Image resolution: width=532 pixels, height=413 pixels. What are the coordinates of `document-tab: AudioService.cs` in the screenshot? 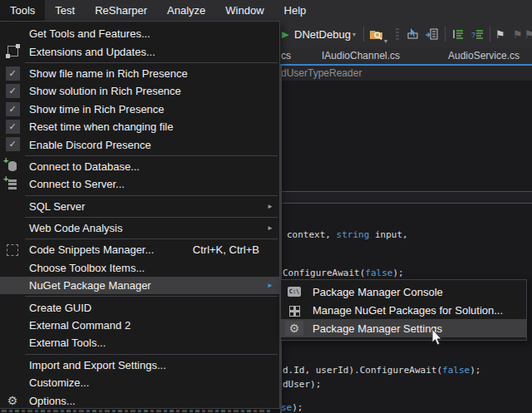 It's located at (484, 56).